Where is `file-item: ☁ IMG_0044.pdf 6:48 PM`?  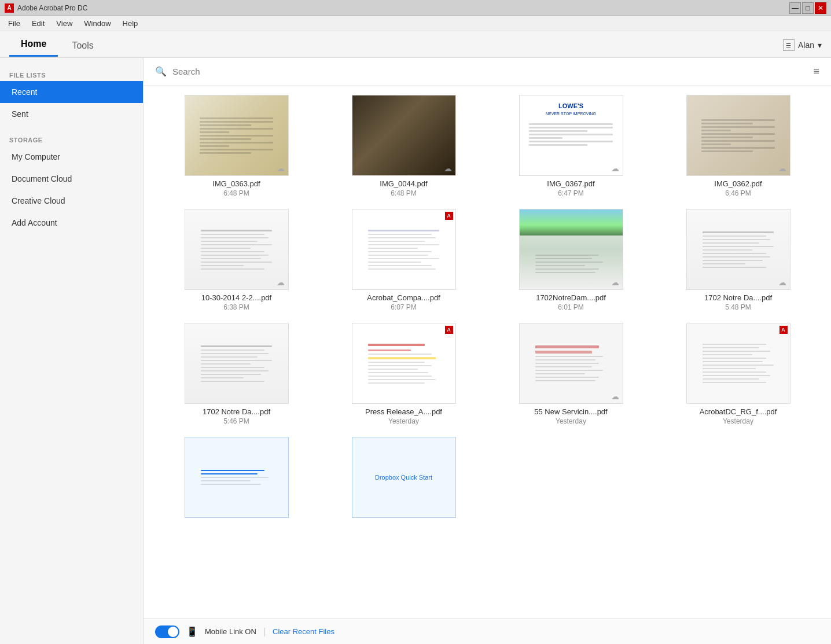 file-item: ☁ IMG_0044.pdf 6:48 PM is located at coordinates (404, 146).